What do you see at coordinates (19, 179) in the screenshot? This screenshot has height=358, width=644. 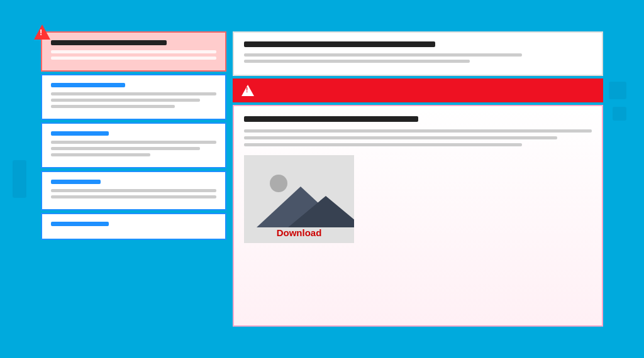 I see `bg-decoration-left` at bounding box center [19, 179].